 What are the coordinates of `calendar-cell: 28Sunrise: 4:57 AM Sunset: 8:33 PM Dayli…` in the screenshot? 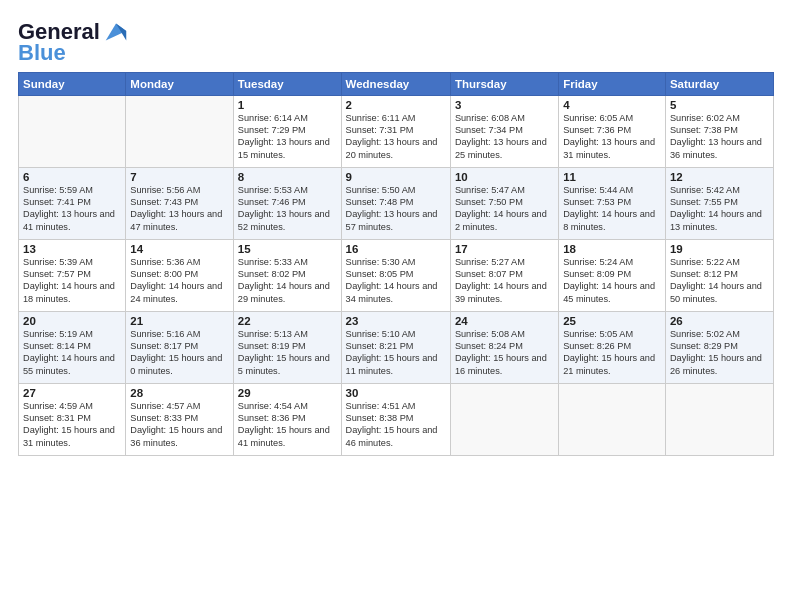 It's located at (180, 419).